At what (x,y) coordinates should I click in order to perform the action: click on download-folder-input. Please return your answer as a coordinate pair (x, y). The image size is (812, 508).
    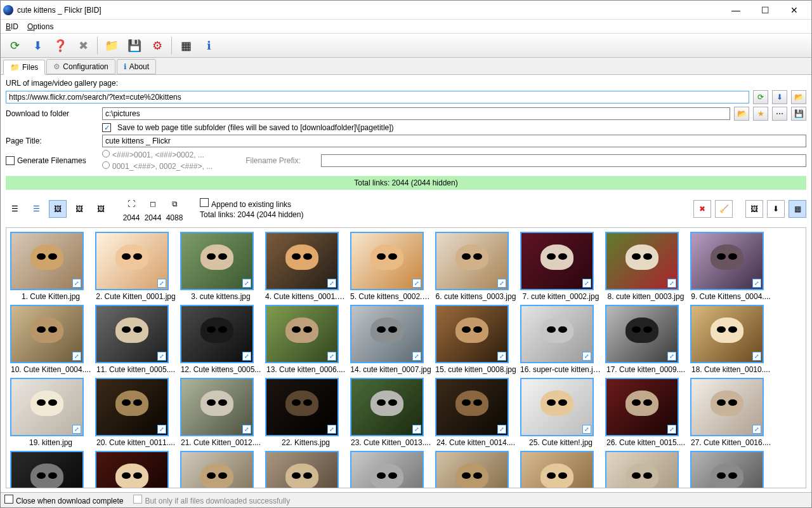
    Looking at the image, I should click on (416, 114).